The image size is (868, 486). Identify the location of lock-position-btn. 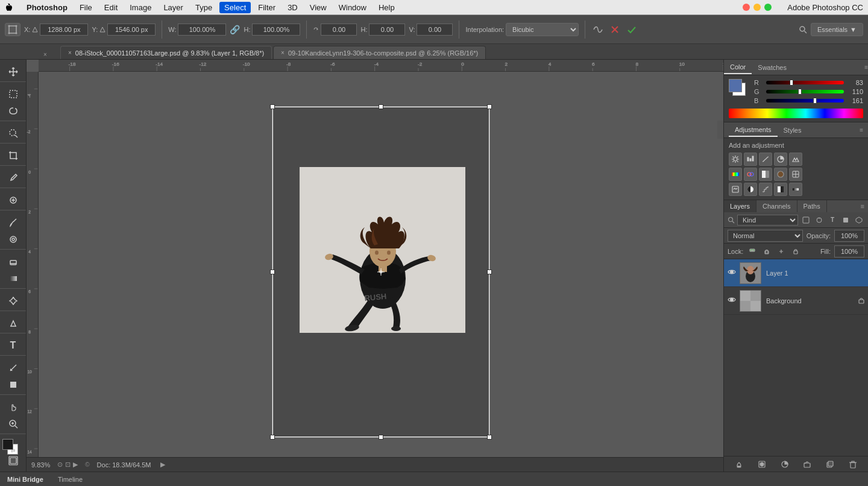
(781, 251).